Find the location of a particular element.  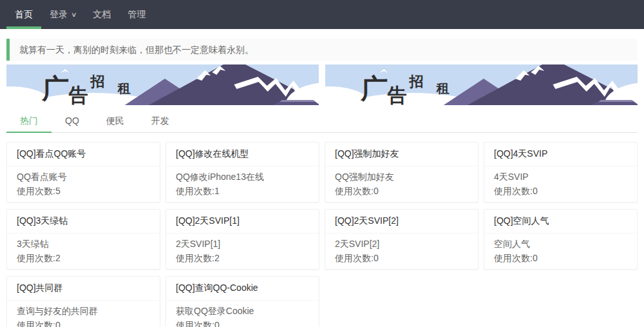

card-title: [QQ]看点QQ账号 is located at coordinates (84, 155).